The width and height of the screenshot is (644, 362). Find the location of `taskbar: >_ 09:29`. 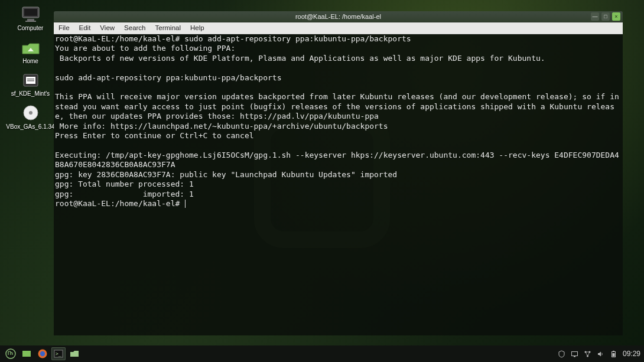

taskbar: >_ 09:29 is located at coordinates (322, 354).